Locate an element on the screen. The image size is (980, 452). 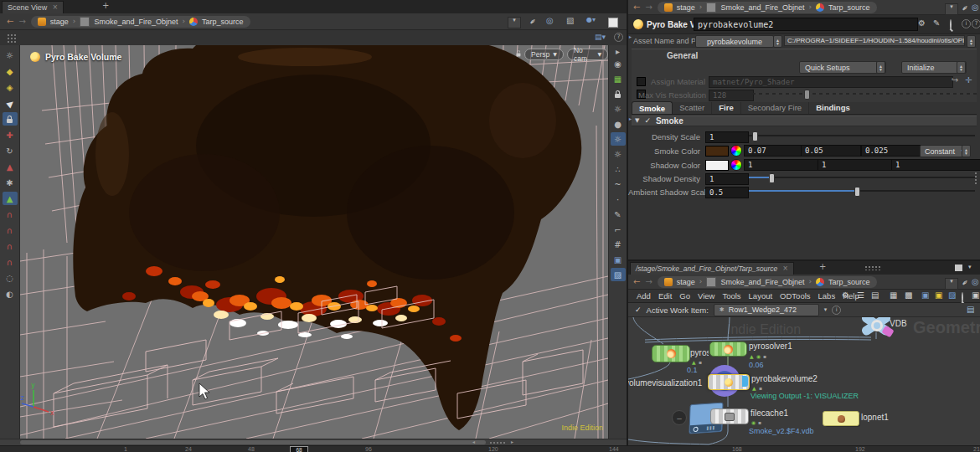
menu-view: View is located at coordinates (706, 296).